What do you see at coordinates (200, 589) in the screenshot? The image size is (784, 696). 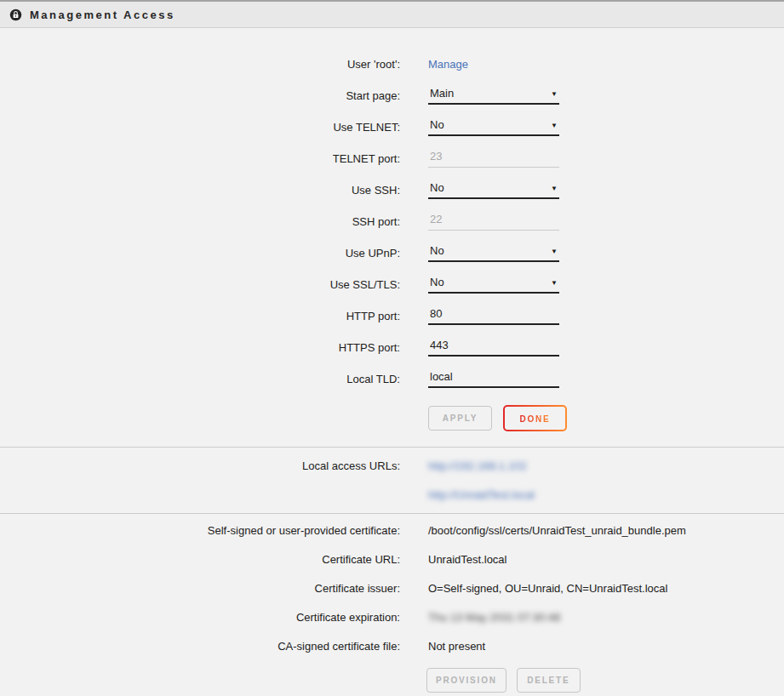 I see `field-label: Certificate issuer:` at bounding box center [200, 589].